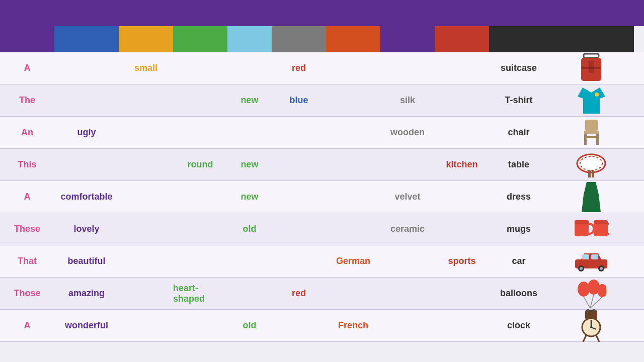  Describe the element at coordinates (87, 39) in the screenshot. I see `header-opinion` at that location.